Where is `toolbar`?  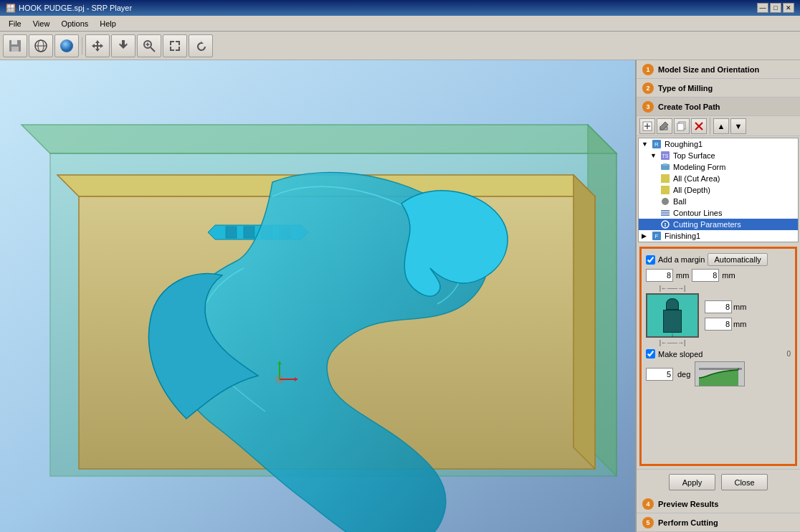 toolbar is located at coordinates (400, 46).